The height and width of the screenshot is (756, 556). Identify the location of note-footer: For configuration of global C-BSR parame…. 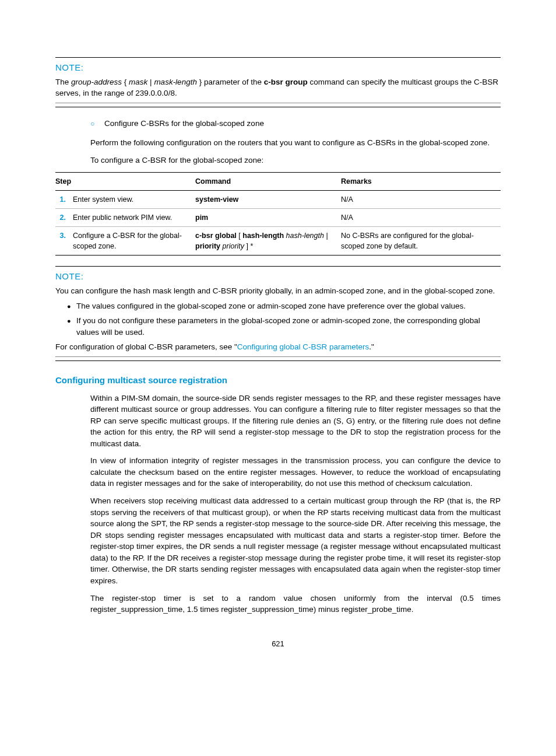
(278, 347).